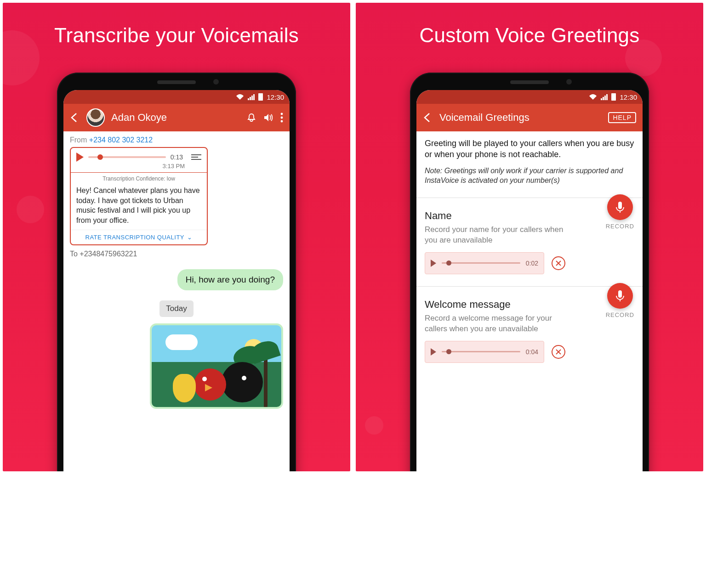  I want to click on app-bar: Voicemail Greetings HELP, so click(530, 118).